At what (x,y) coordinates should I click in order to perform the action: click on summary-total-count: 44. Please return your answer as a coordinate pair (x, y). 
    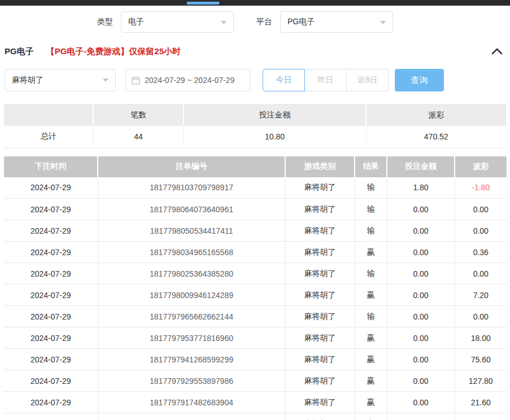
    Looking at the image, I should click on (138, 137).